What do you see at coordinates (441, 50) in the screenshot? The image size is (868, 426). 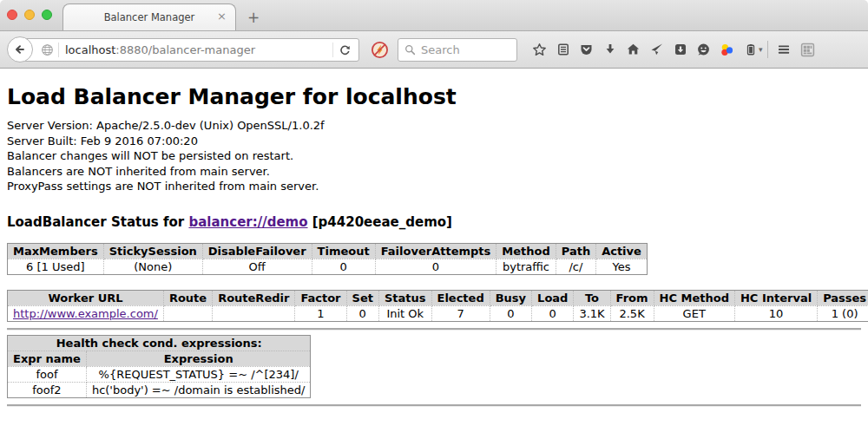 I see `search-placeholder: Search` at bounding box center [441, 50].